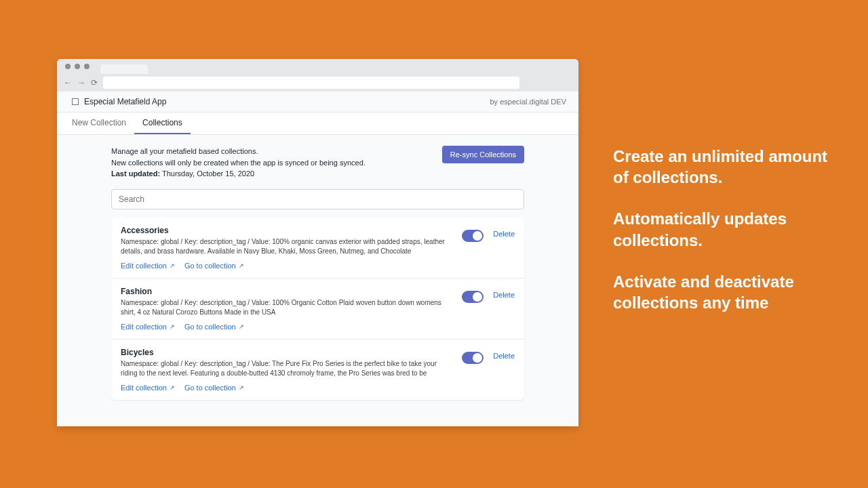 The height and width of the screenshot is (488, 868). I want to click on app-header: Especial Metafield App by especial.digit…, so click(317, 102).